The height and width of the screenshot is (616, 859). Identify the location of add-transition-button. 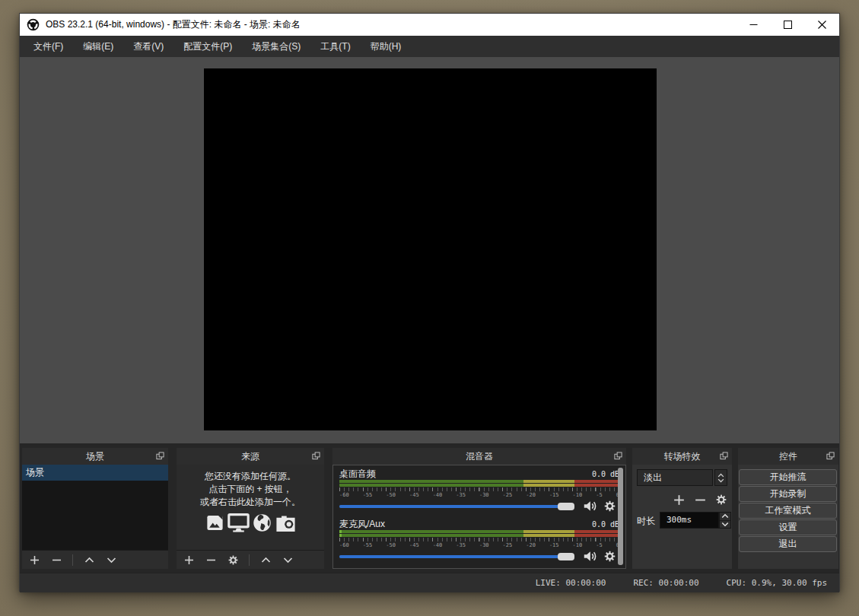
(679, 500).